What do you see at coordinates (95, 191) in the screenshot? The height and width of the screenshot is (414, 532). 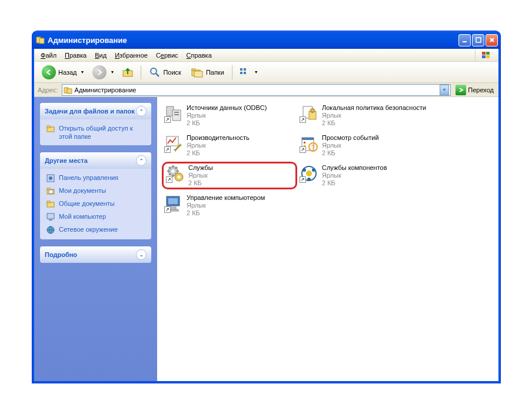 I see `my-documents-link: Мои документы` at bounding box center [95, 191].